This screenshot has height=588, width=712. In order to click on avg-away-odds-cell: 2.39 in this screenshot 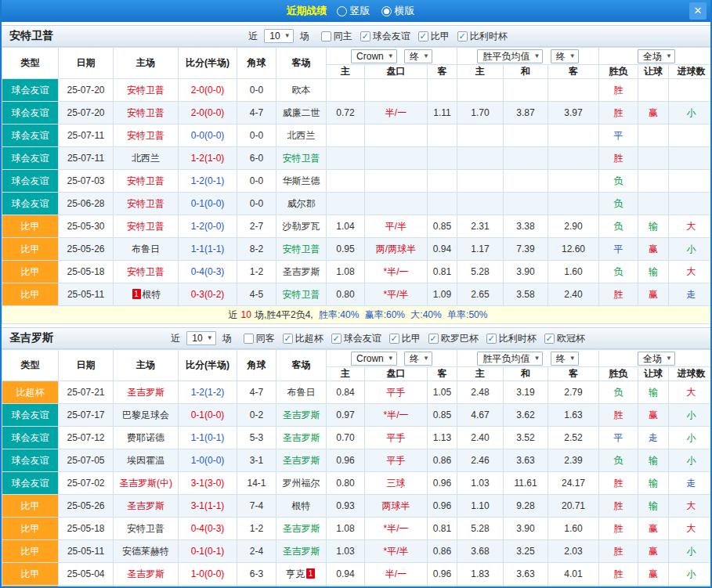, I will do `click(573, 460)`.